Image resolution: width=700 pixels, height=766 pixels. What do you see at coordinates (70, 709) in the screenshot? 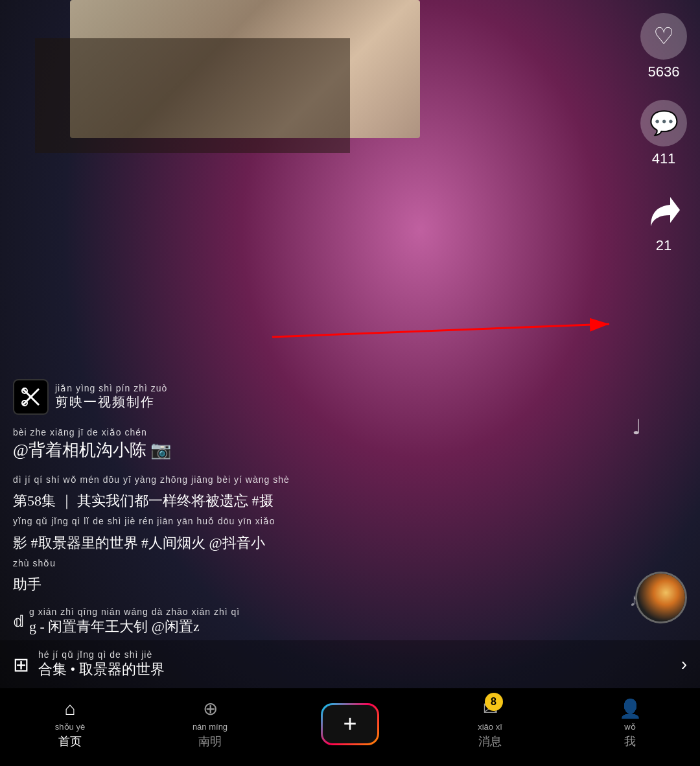
I see `home-icon: ⌂` at bounding box center [70, 709].